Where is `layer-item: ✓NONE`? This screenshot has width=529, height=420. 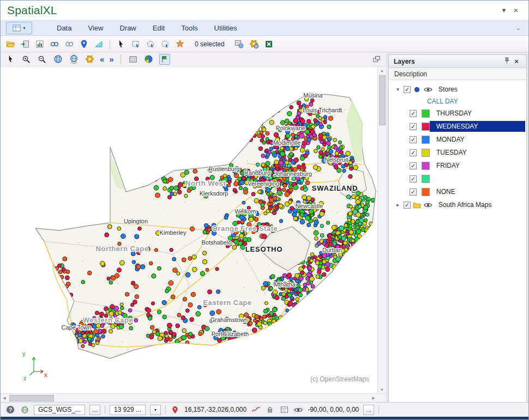 layer-item: ✓NONE is located at coordinates (458, 192).